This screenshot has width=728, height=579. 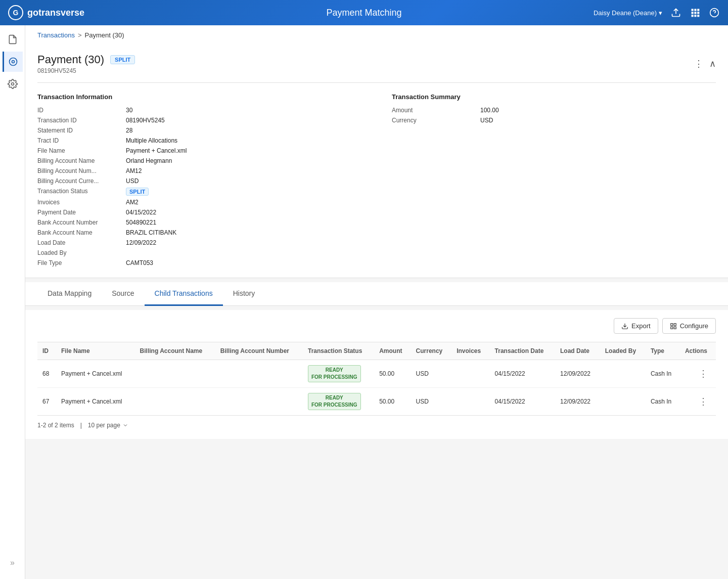 What do you see at coordinates (623, 351) in the screenshot?
I see `col-header-loadedBy: Loaded By` at bounding box center [623, 351].